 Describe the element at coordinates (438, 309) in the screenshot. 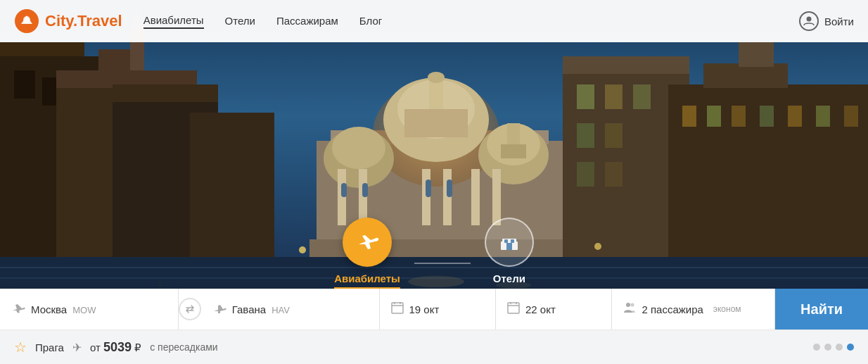

I see `date-from-field: 19 окт` at that location.